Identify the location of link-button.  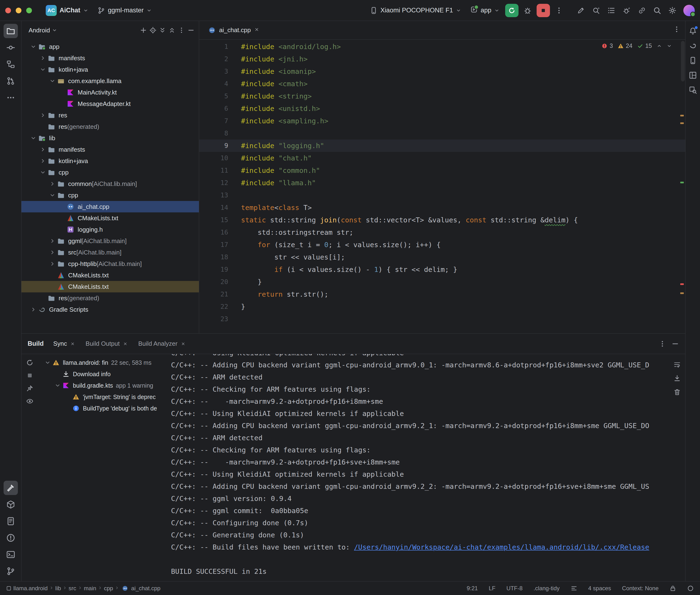
(642, 10).